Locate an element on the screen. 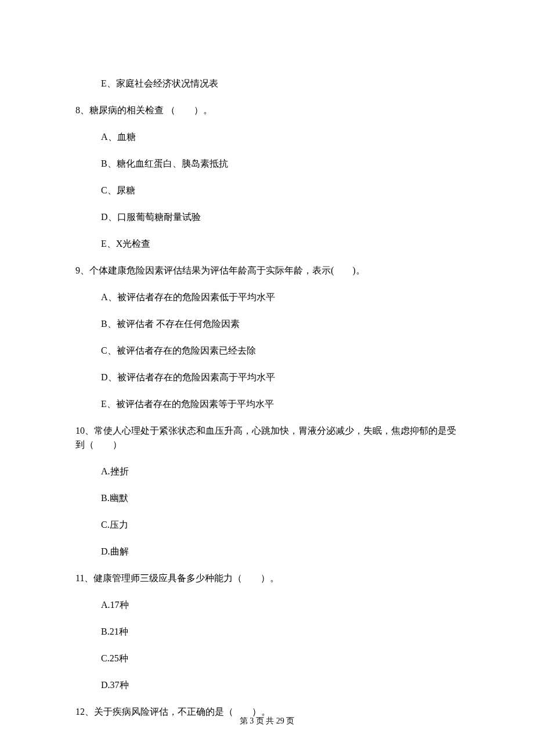  q7-option-e: E、家庭社会经济状况情况表 is located at coordinates (280, 84).